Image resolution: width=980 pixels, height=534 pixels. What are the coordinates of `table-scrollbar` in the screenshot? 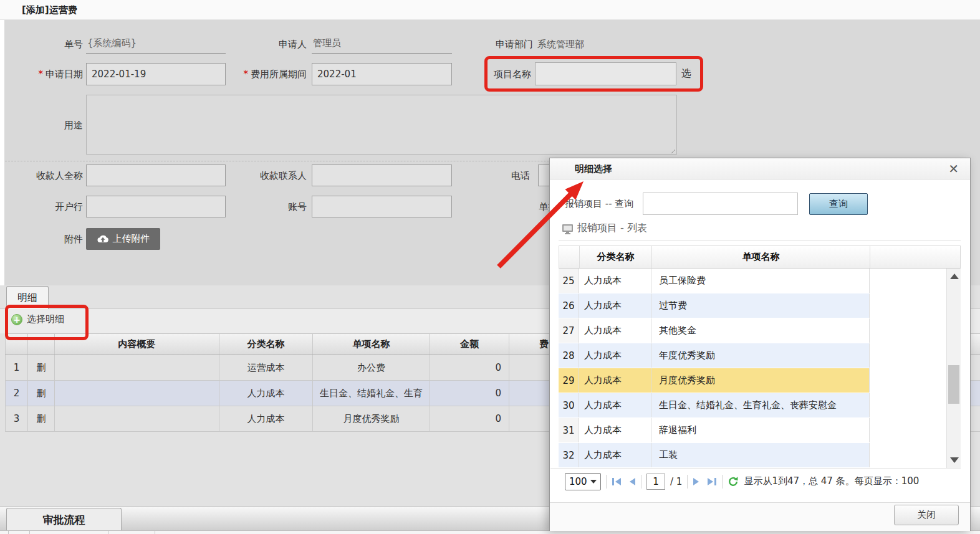 It's located at (954, 368).